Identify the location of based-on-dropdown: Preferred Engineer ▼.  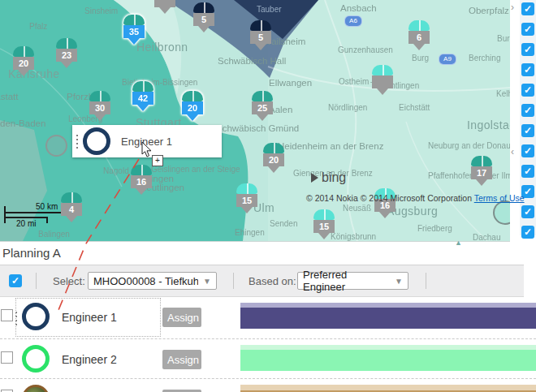
(352, 281).